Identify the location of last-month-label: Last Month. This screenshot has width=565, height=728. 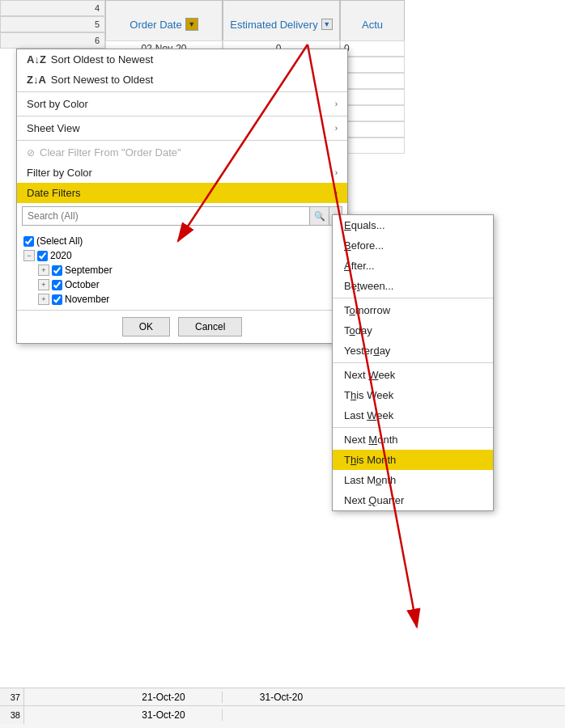
(370, 480).